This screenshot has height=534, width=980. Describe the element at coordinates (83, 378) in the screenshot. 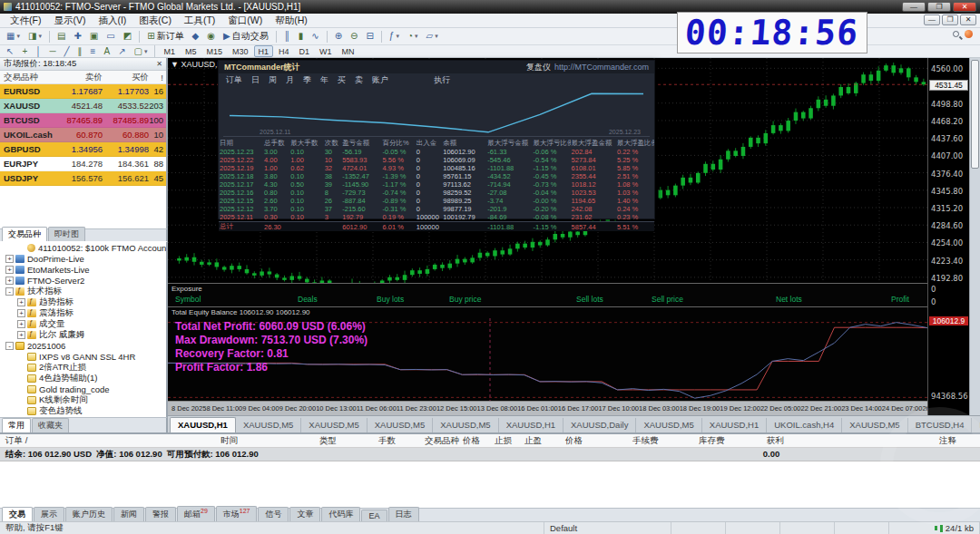

I see `navigator-item: 4色趋势辅助(1)` at that location.